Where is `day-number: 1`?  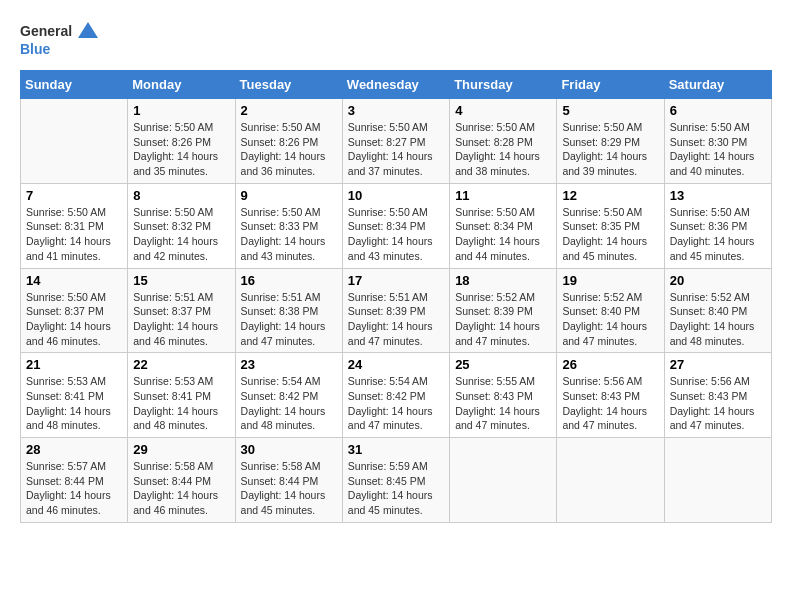 day-number: 1 is located at coordinates (181, 110).